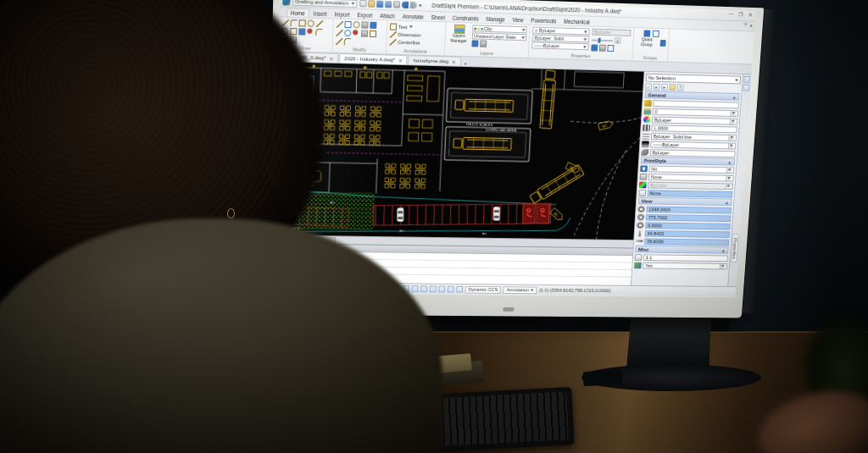 The image size is (868, 453). Describe the element at coordinates (646, 144) in the screenshot. I see `lineweight-icon` at that location.